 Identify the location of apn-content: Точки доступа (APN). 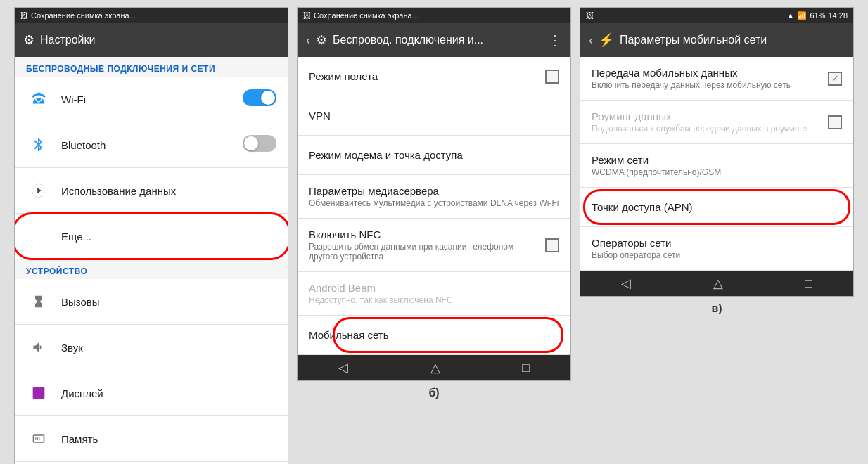
(717, 207).